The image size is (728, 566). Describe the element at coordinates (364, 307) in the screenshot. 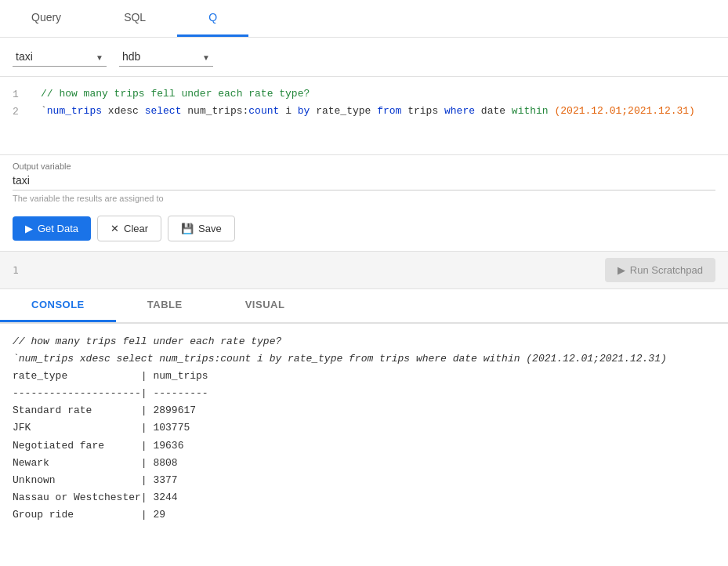

I see `bottom-tabs: CONSOLE TABLE VISUAL` at that location.